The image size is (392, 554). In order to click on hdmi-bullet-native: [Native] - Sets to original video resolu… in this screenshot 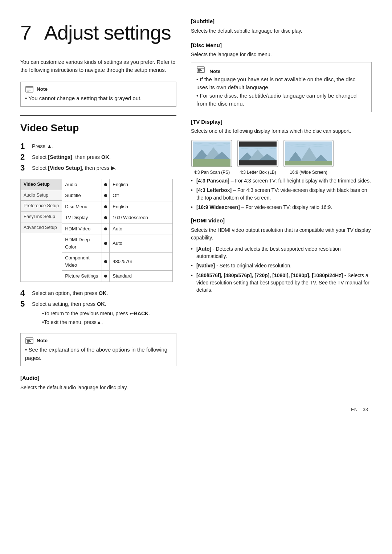, I will do `click(281, 266)`.